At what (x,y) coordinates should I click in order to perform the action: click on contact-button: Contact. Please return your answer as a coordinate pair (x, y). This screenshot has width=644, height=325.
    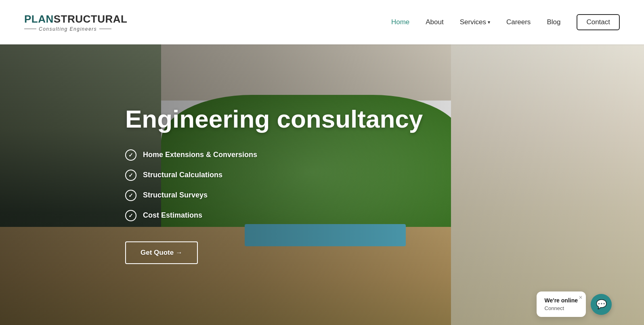
    Looking at the image, I should click on (598, 22).